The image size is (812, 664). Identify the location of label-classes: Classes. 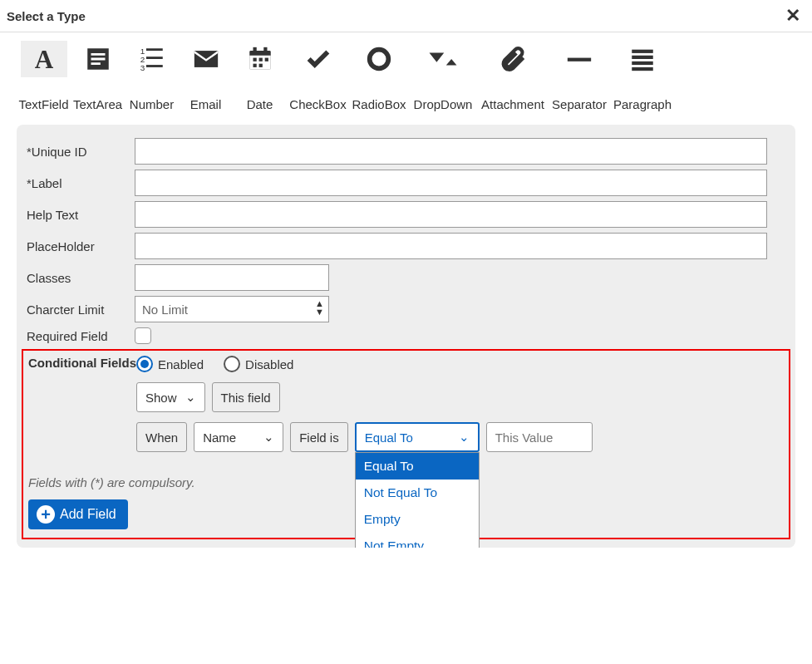
(81, 278).